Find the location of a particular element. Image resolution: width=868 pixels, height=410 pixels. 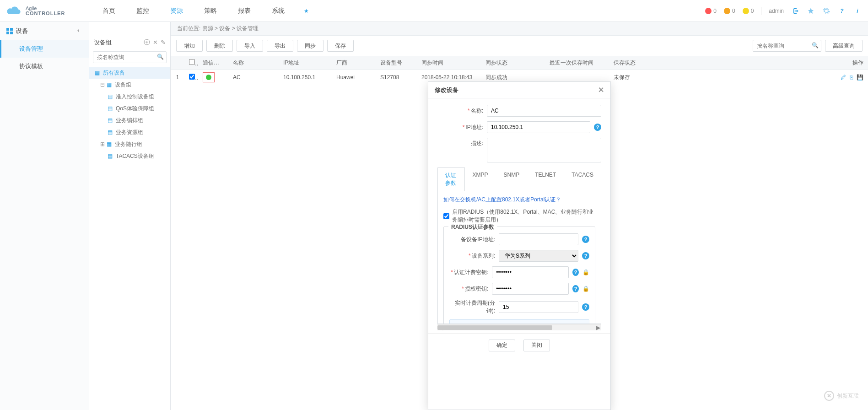

tree-add-icon is located at coordinates (147, 43).